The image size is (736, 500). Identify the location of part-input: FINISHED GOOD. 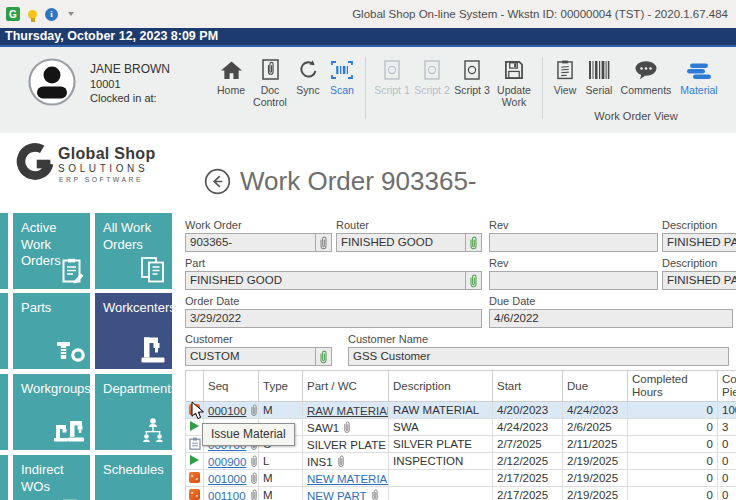
(334, 280).